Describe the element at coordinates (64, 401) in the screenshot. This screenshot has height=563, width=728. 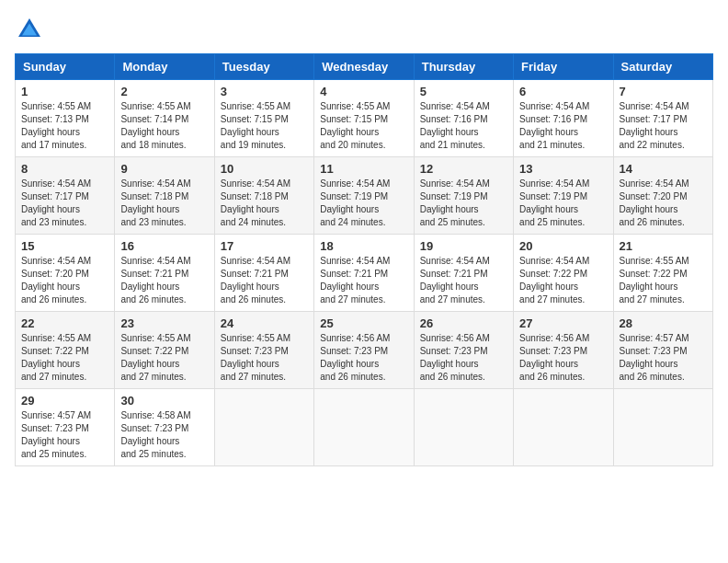
I see `day-number: 29` at that location.